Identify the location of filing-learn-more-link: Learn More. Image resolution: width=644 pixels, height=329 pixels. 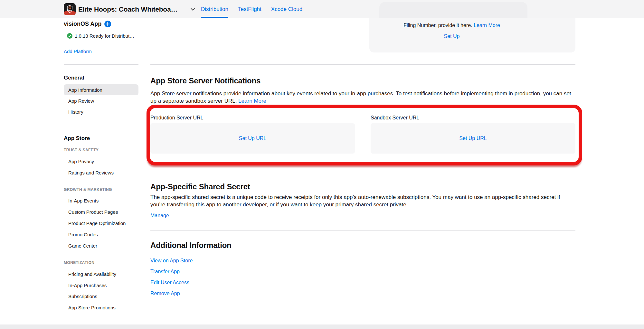
(487, 25).